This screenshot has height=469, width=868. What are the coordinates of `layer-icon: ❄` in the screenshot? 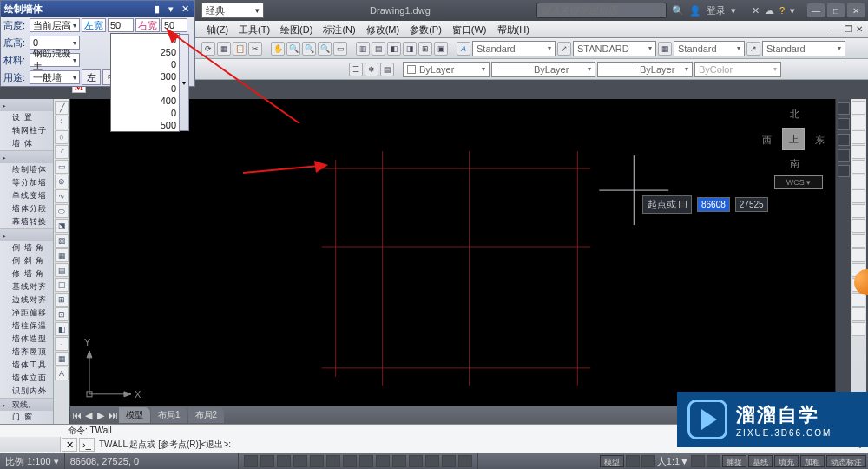 It's located at (372, 69).